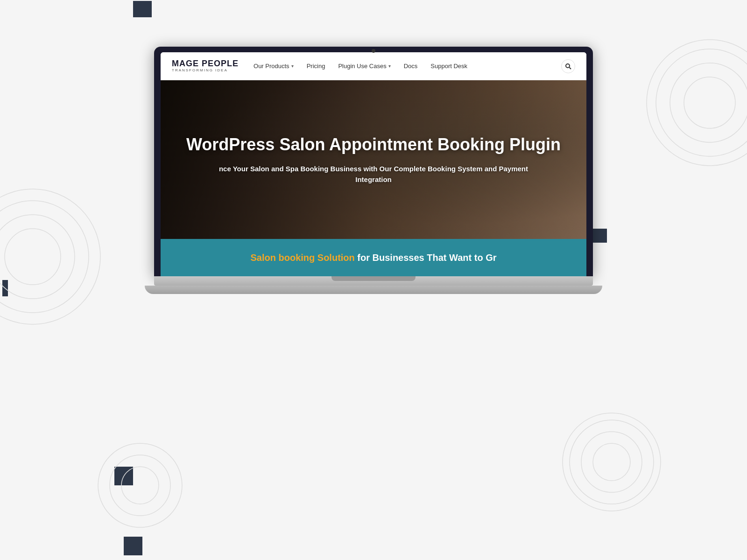  I want to click on nav-support-desk: Support Desk, so click(449, 66).